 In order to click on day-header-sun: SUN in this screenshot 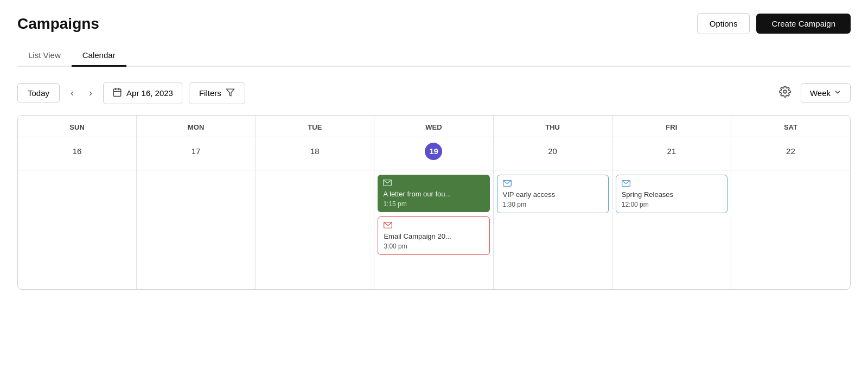, I will do `click(77, 126)`.